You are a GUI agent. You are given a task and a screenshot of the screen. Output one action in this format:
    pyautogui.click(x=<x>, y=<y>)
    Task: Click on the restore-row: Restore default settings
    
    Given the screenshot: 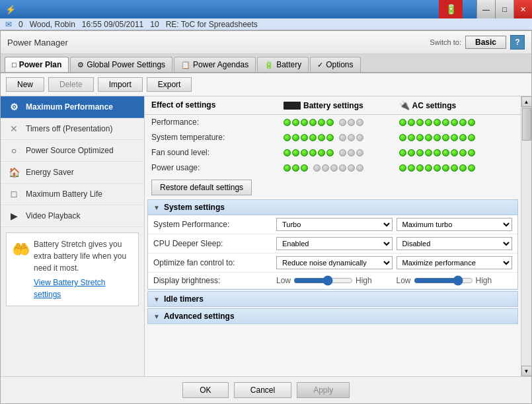 What is the action you would take?
    pyautogui.click(x=333, y=187)
    